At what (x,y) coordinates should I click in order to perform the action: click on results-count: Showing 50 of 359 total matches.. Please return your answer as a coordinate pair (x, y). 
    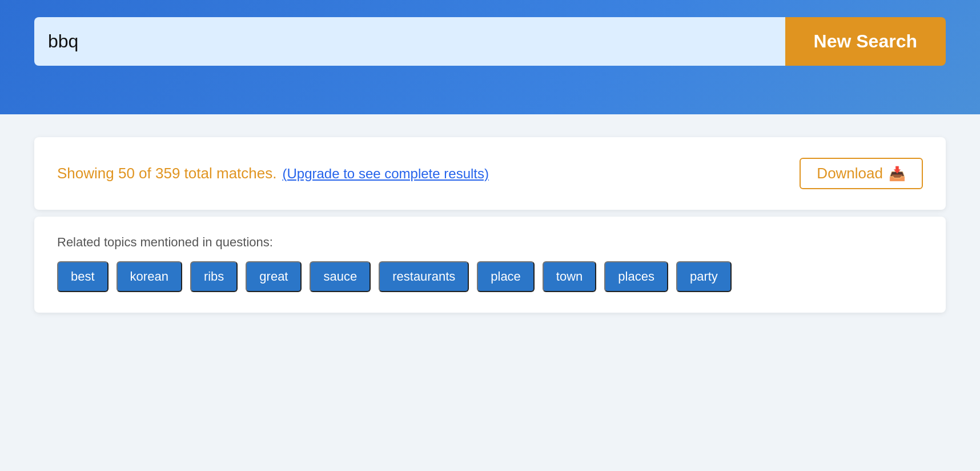
    Looking at the image, I should click on (167, 174).